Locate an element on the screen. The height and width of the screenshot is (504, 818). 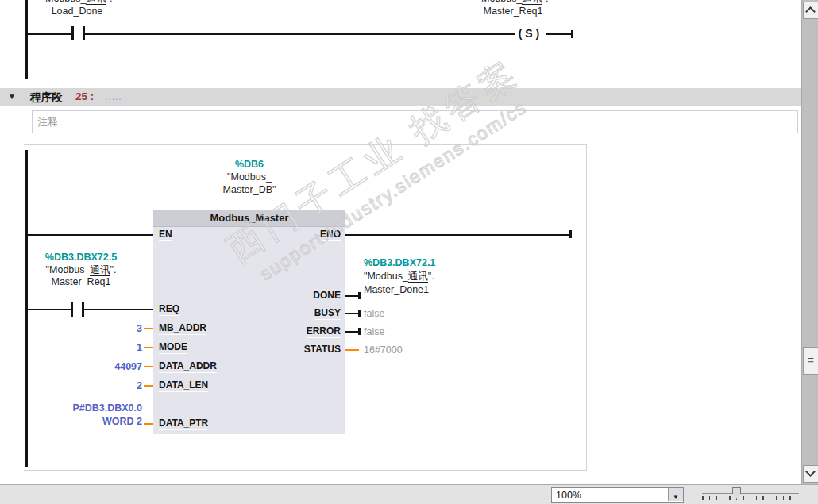
chevron-down-icon: ▼ is located at coordinates (676, 497).